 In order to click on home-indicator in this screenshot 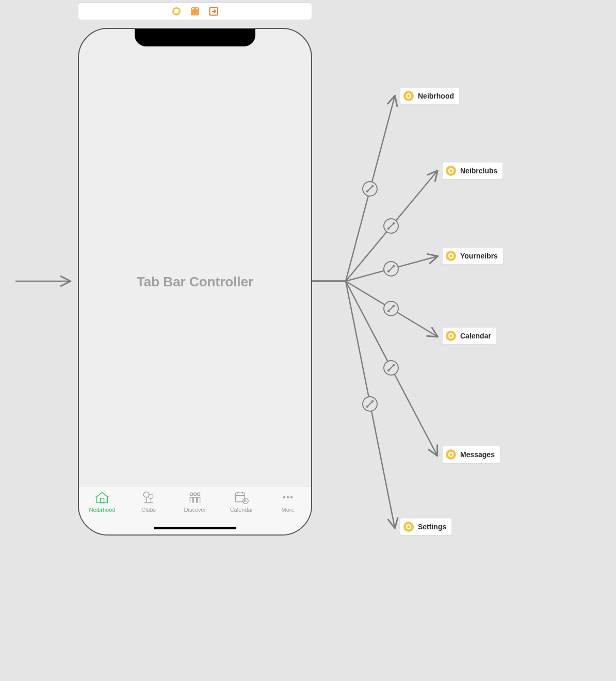, I will do `click(195, 528)`.